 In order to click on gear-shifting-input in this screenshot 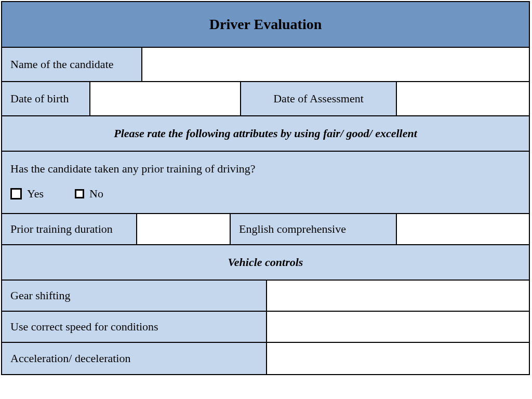, I will do `click(398, 296)`.